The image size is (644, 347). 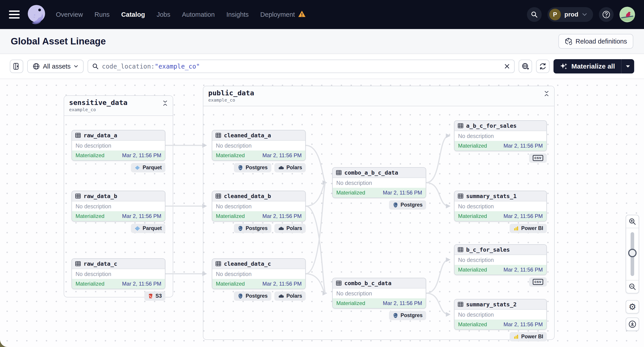 What do you see at coordinates (56, 66) in the screenshot?
I see `asset-filter-dropdown: All assets` at bounding box center [56, 66].